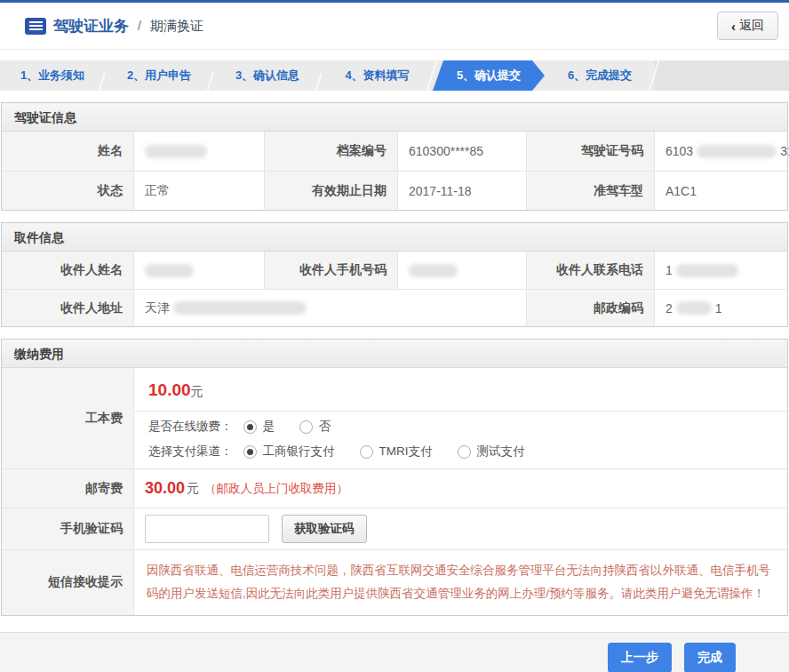  Describe the element at coordinates (331, 270) in the screenshot. I see `recipient-mobile-label: 收件人手机号码` at that location.